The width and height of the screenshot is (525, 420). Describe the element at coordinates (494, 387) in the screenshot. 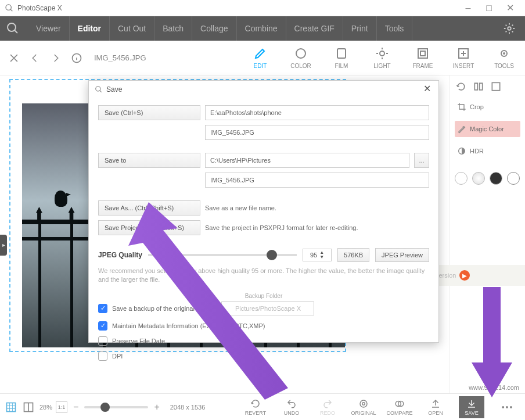

I see `watermark-url: www.989214.com` at that location.